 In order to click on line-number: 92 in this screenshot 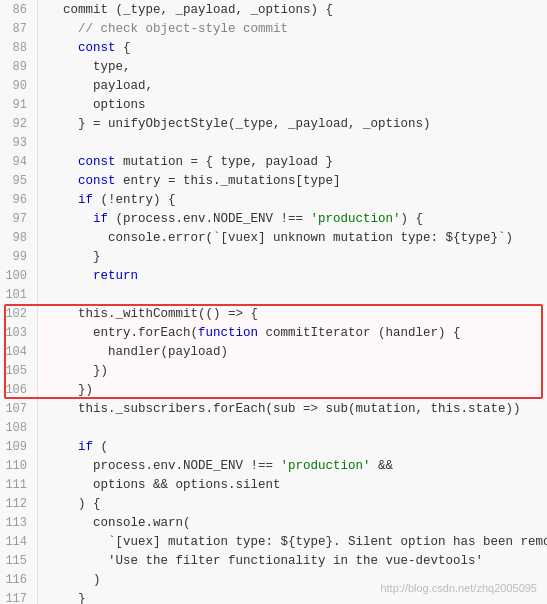, I will do `click(19, 124)`.